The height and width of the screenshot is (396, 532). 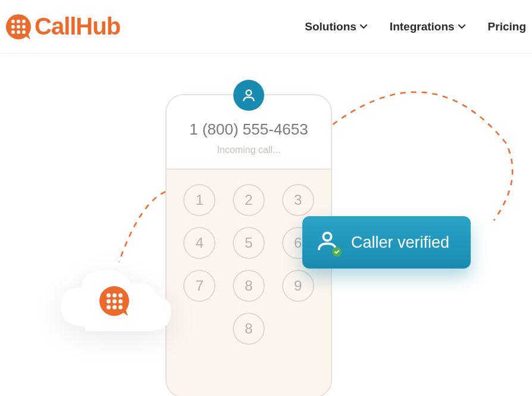 What do you see at coordinates (249, 329) in the screenshot?
I see `key-last: 8` at bounding box center [249, 329].